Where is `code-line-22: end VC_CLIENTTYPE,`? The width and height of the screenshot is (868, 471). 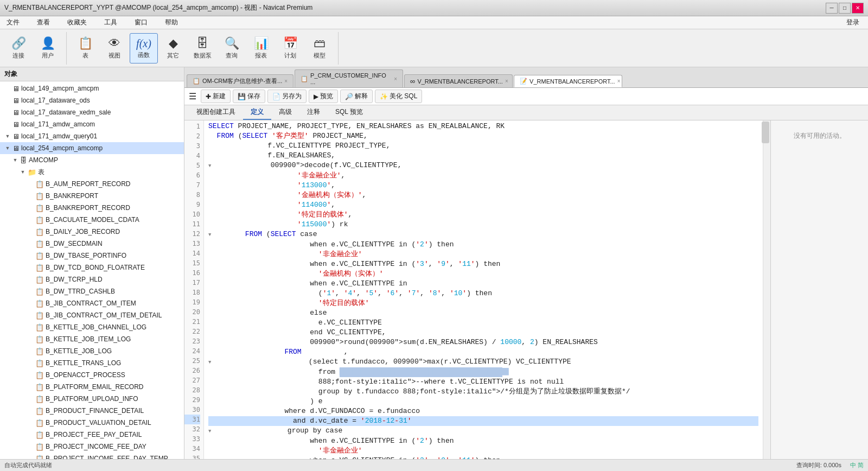
code-line-22: end VC_CLIENTTYPE, is located at coordinates (483, 333).